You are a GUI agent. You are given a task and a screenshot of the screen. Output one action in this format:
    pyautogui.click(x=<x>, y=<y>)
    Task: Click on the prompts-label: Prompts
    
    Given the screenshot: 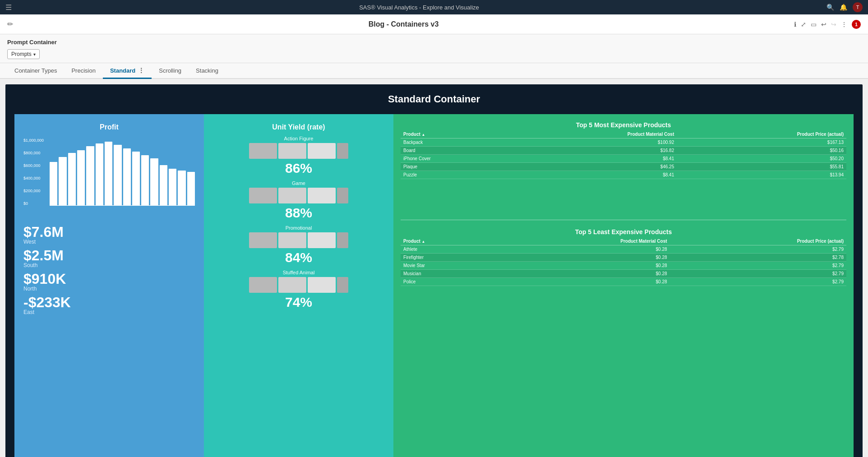 What is the action you would take?
    pyautogui.click(x=22, y=54)
    